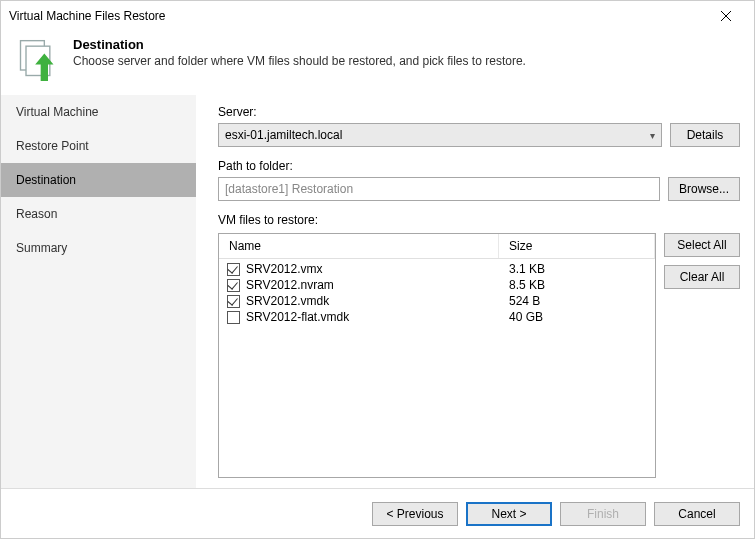 This screenshot has width=755, height=539. What do you see at coordinates (603, 514) in the screenshot?
I see `finish-button: Finish` at bounding box center [603, 514].